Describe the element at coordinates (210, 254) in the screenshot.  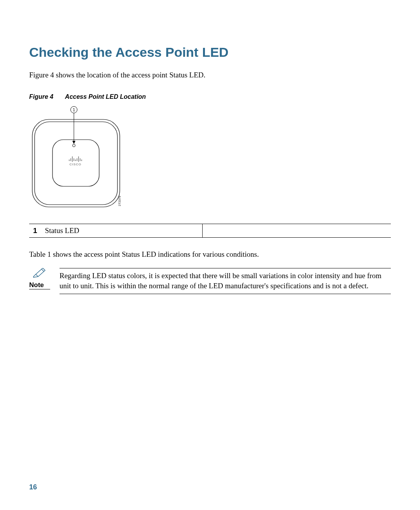
I see `table-reference-paragraph: Table 1 shows the access point Status LE…` at that location.